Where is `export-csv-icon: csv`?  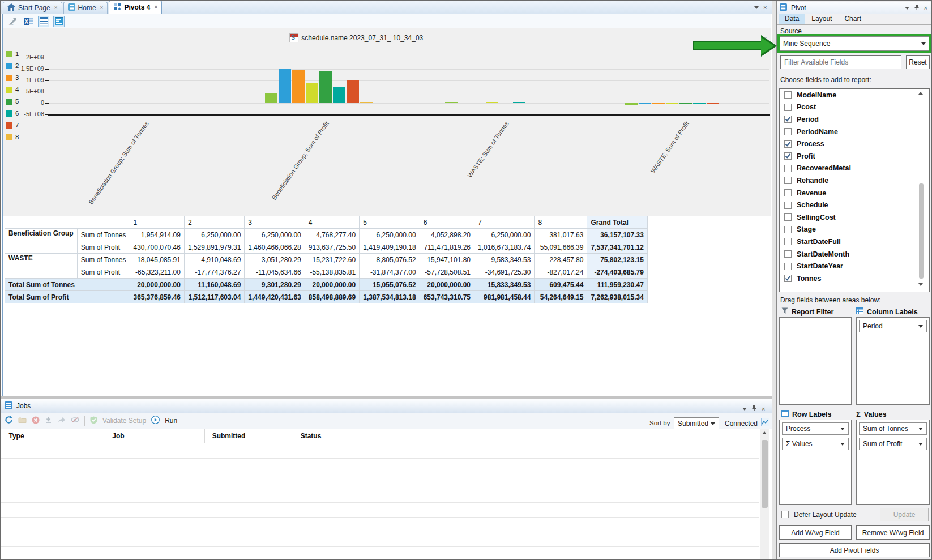 export-csv-icon: csv is located at coordinates (13, 22).